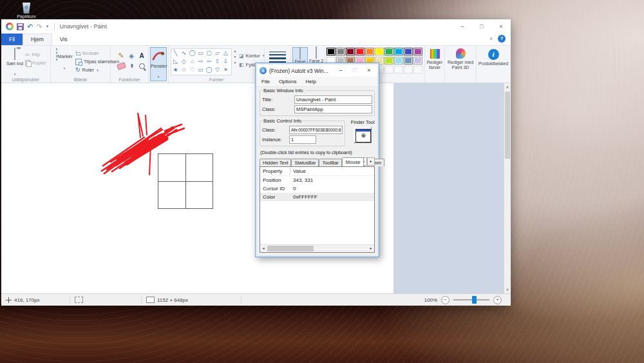  Describe the element at coordinates (418, 61) in the screenshot. I see `palette-color-c8bfe7` at that location.